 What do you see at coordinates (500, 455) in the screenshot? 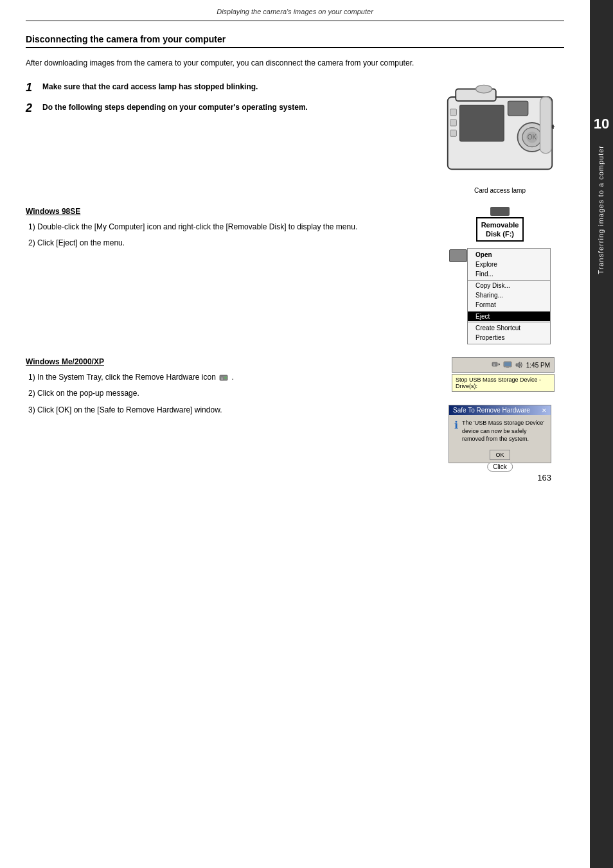
I see `ok-button-wrapper: OK Click` at bounding box center [500, 455].